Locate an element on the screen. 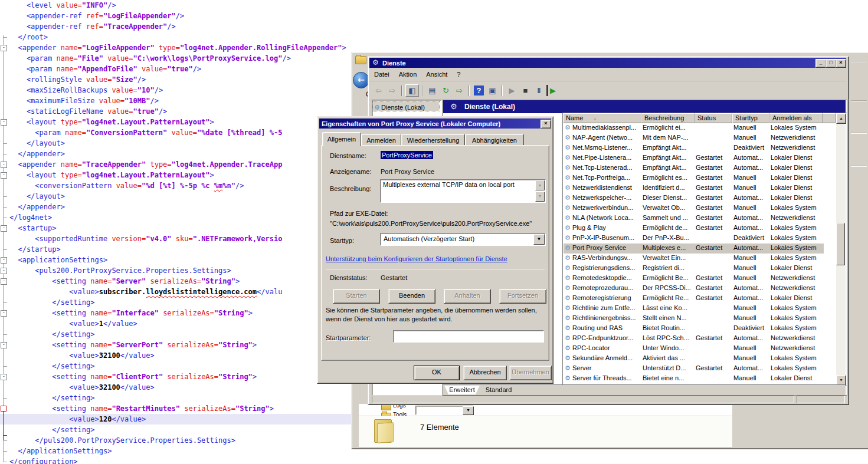  tab-anmelden: Anmelden is located at coordinates (381, 140).